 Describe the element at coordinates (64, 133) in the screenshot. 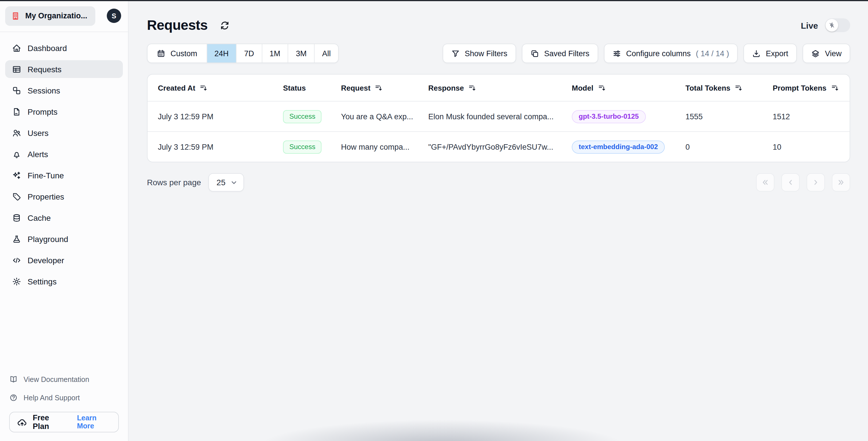

I see `sidebar-item-users: Users` at that location.